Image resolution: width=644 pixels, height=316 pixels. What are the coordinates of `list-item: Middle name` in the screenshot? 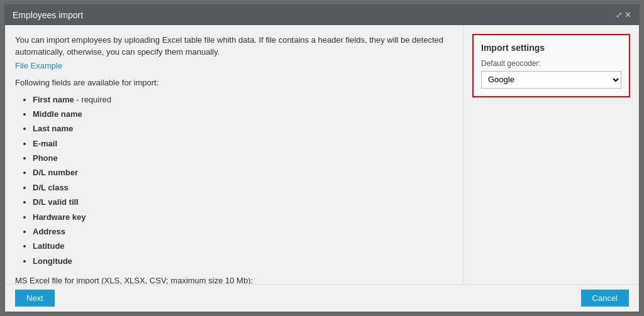 It's located at (243, 114).